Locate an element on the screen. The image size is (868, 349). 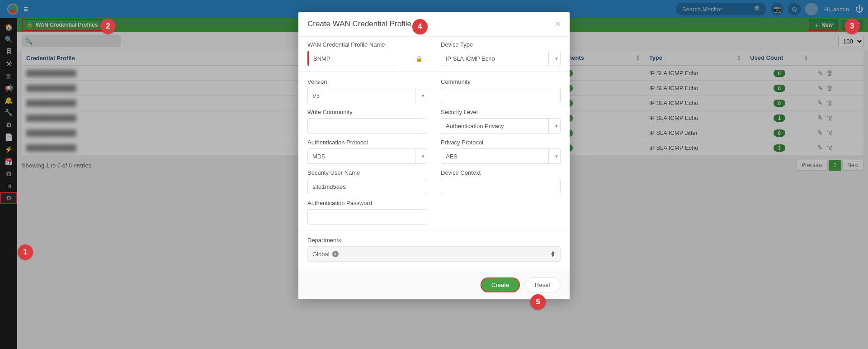
community-input is located at coordinates (501, 96).